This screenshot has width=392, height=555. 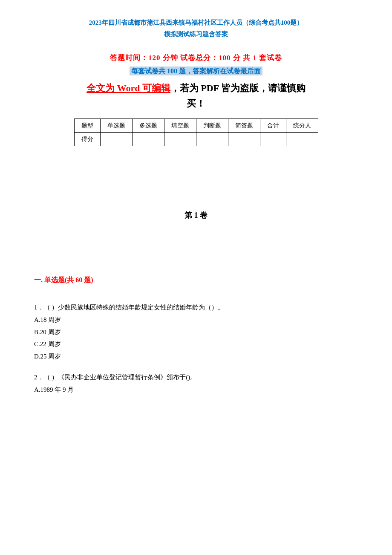 What do you see at coordinates (196, 332) in the screenshot?
I see `question-1-block: 1．（ ）少数民族地区特殊的结婚年龄规定女性的结婚年龄为（）。 A.18 周岁 …` at bounding box center [196, 332].